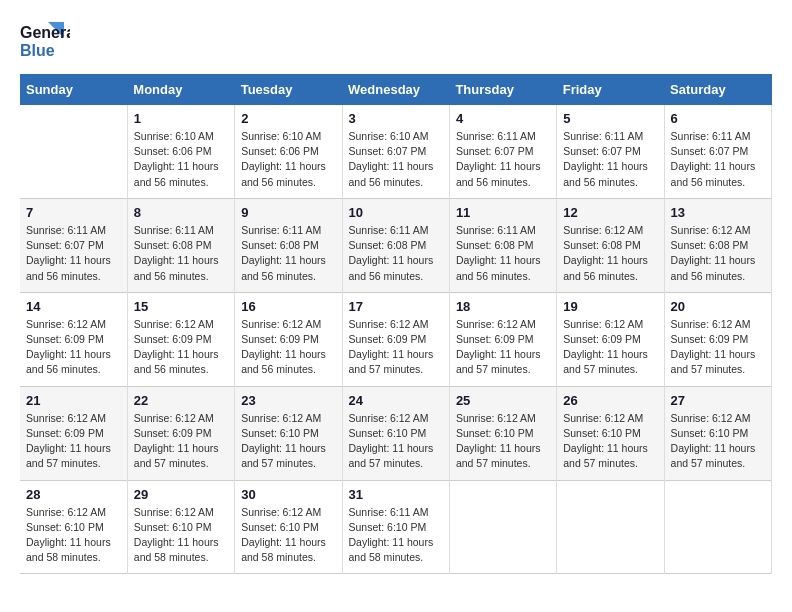 The width and height of the screenshot is (792, 612). I want to click on column-header-saturday: Saturday, so click(718, 90).